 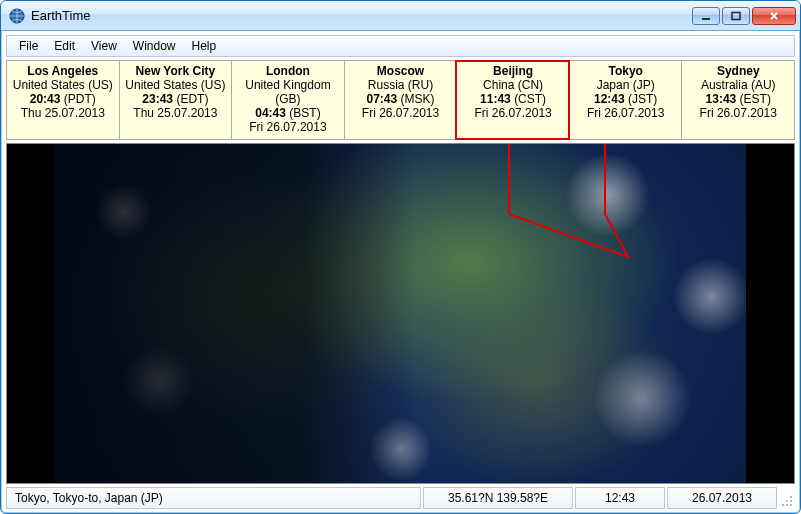 I want to click on titlebar: EarthTime, so click(x=400, y=16).